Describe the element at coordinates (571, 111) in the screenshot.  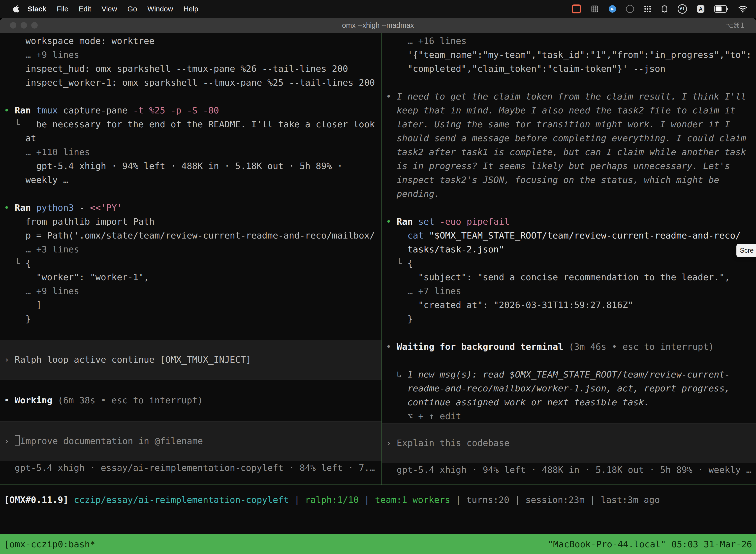
I see `terminal-line: keep that in mind. Maybe I also need the…` at that location.